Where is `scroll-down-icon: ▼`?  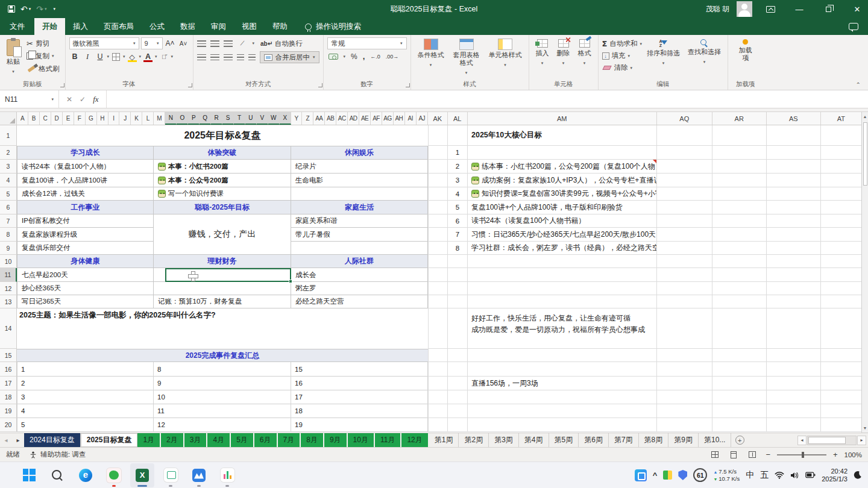 scroll-down-icon: ▼ is located at coordinates (866, 428).